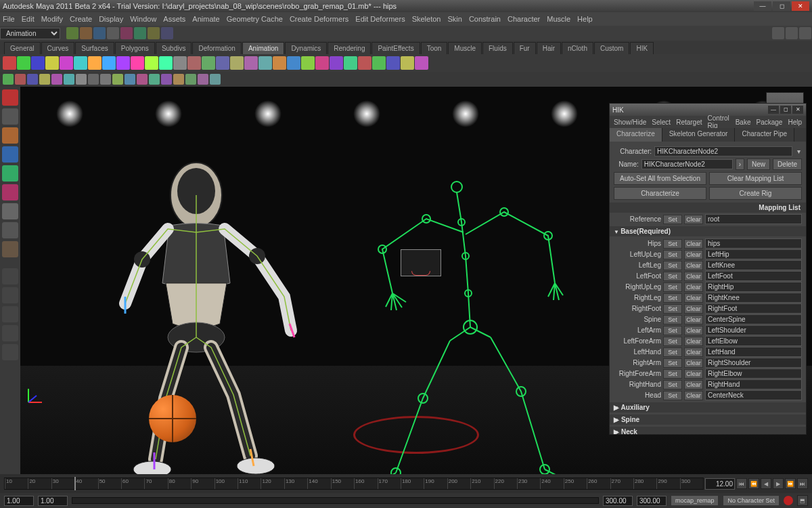 This screenshot has height=508, width=812. I want to click on shelf-tab-hair: Hair, so click(549, 48).